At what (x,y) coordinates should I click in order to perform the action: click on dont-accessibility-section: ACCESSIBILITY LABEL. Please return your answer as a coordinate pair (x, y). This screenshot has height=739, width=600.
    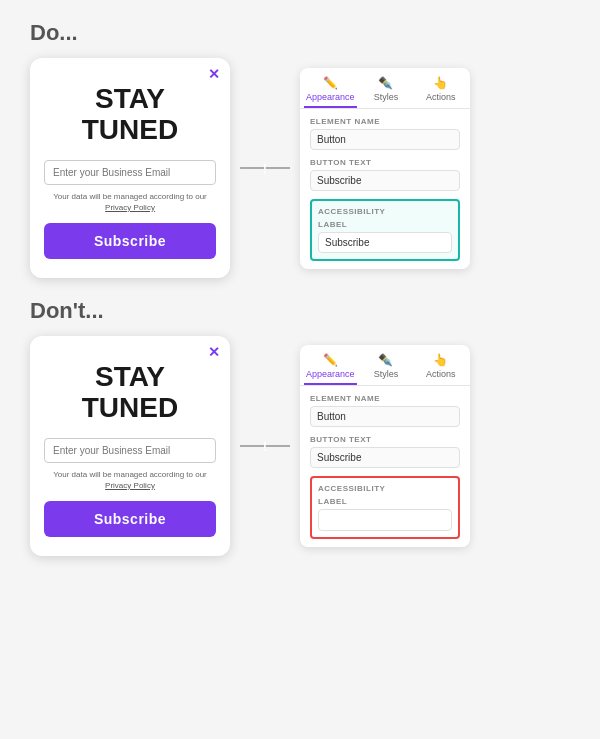
    Looking at the image, I should click on (385, 508).